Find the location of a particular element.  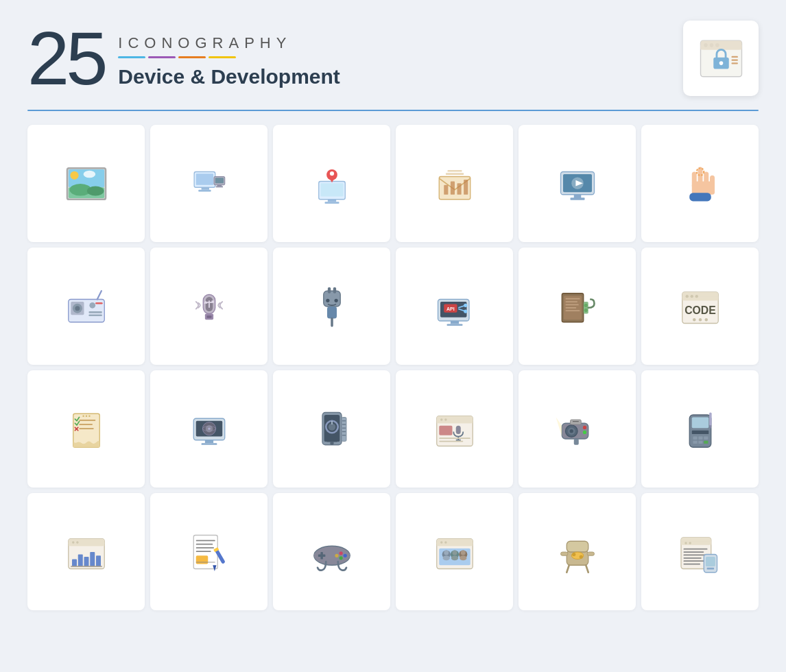

chair-phone-icon-cell is located at coordinates (577, 551).